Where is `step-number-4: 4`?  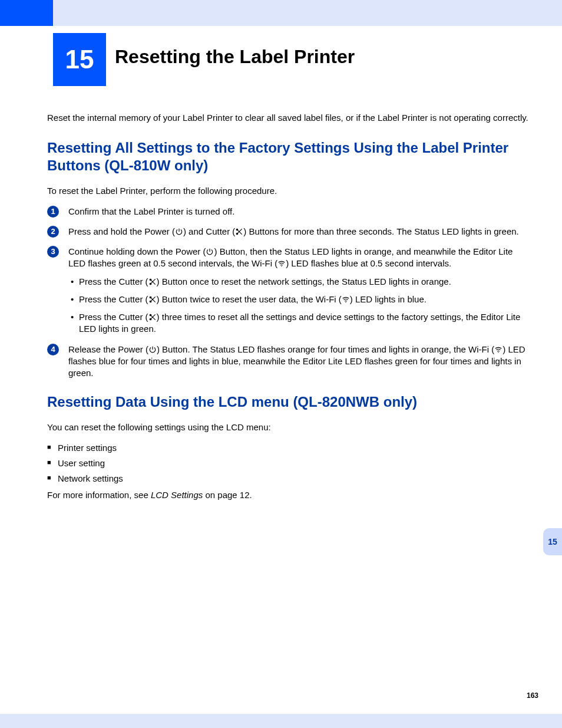 step-number-4: 4 is located at coordinates (53, 350).